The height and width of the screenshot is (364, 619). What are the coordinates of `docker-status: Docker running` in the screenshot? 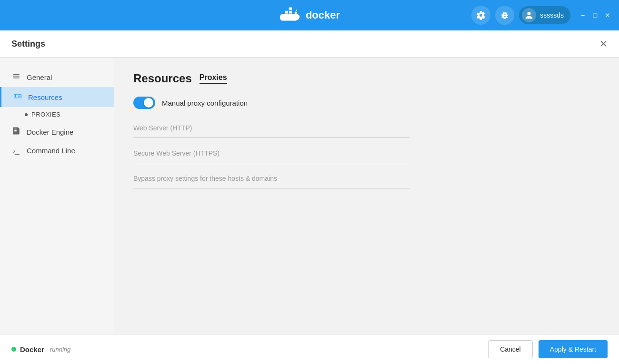 It's located at (41, 349).